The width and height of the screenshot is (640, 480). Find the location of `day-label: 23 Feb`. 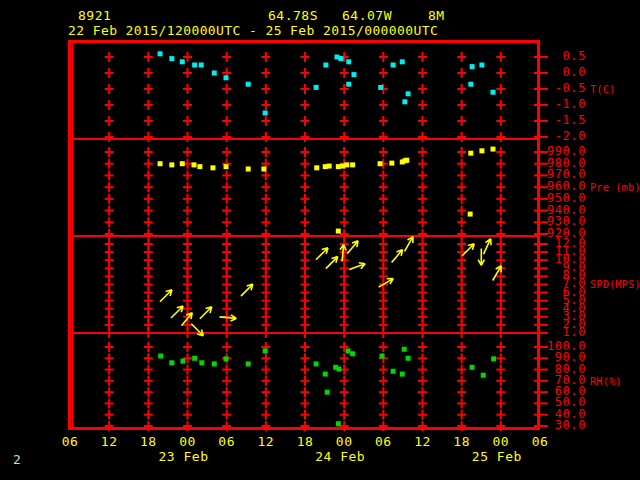

day-label: 23 Feb is located at coordinates (184, 456).